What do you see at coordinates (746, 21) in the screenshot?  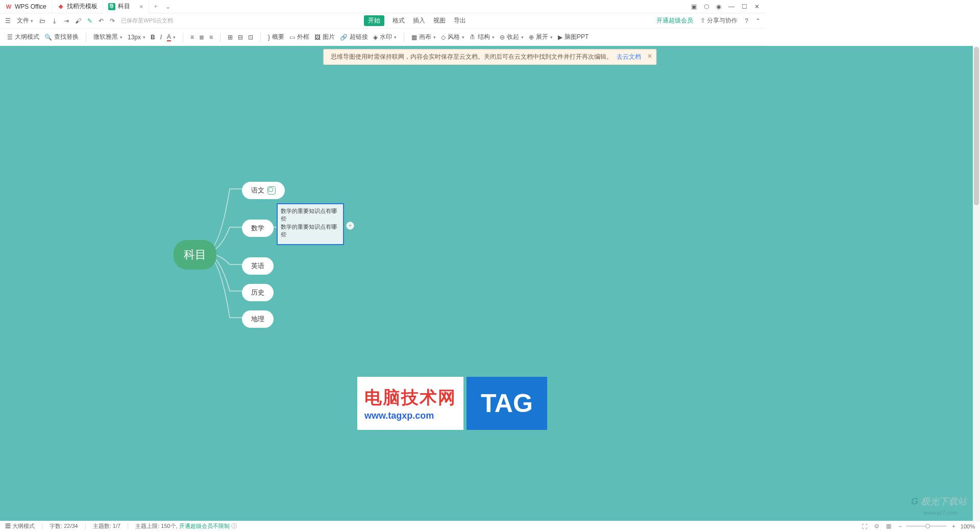 I see `help-icon: ?` at bounding box center [746, 21].